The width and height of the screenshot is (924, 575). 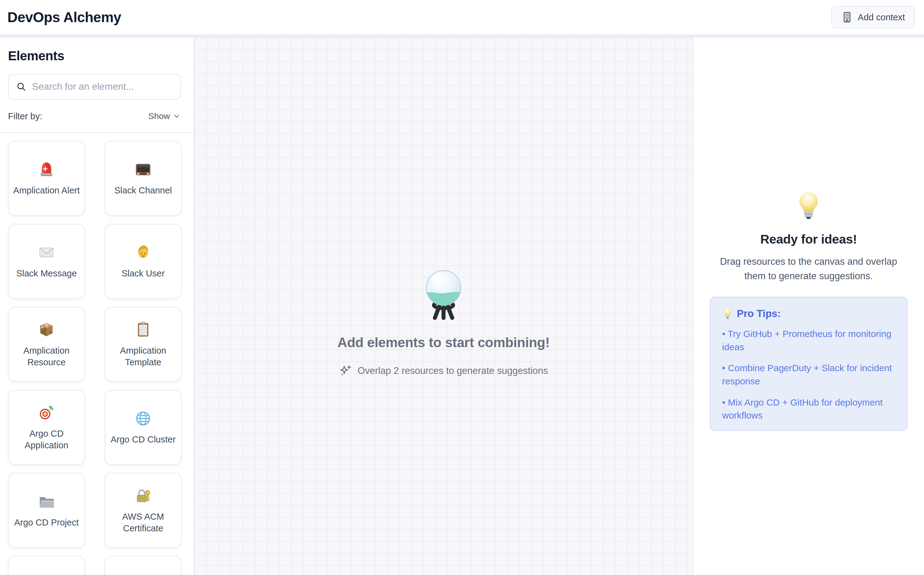 What do you see at coordinates (444, 294) in the screenshot?
I see `crystal-ball-icon` at bounding box center [444, 294].